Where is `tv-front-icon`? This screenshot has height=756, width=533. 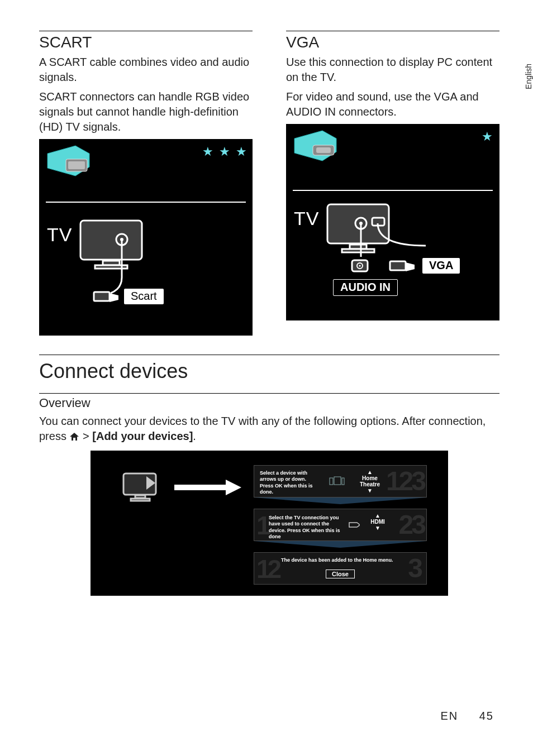 tv-front-icon is located at coordinates (141, 487).